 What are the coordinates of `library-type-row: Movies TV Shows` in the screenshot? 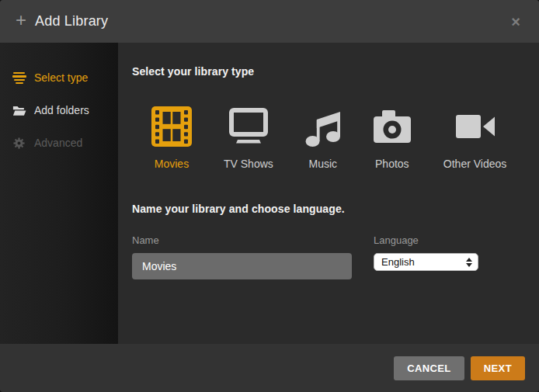 It's located at (336, 138).